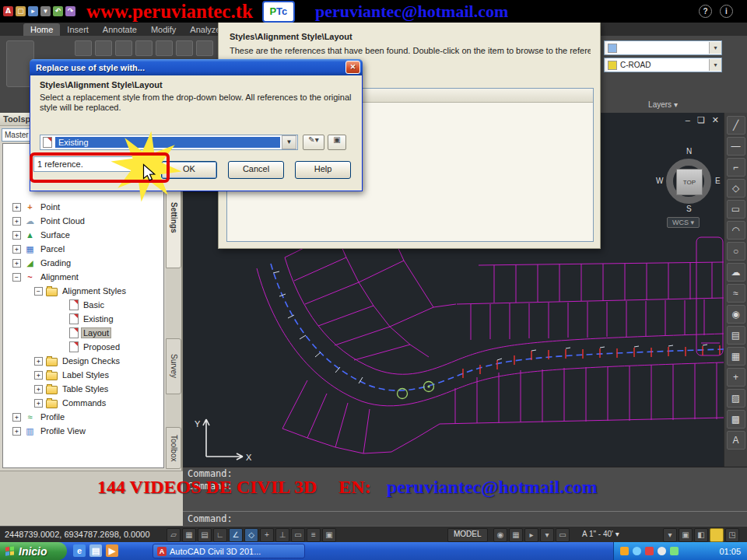 The height and width of the screenshot is (560, 747). What do you see at coordinates (58, 11) in the screenshot?
I see `undo-icon: ↶` at bounding box center [58, 11].